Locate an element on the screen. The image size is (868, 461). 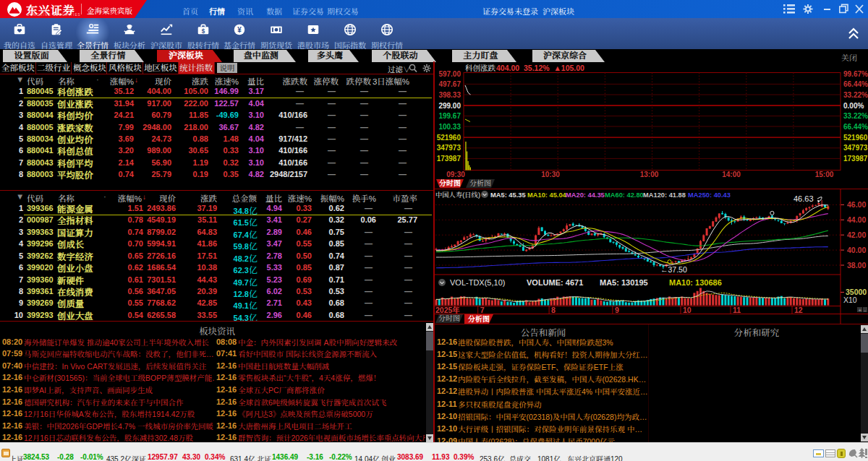
svg-text: MA250: 40.43 is located at coordinates (709, 195).